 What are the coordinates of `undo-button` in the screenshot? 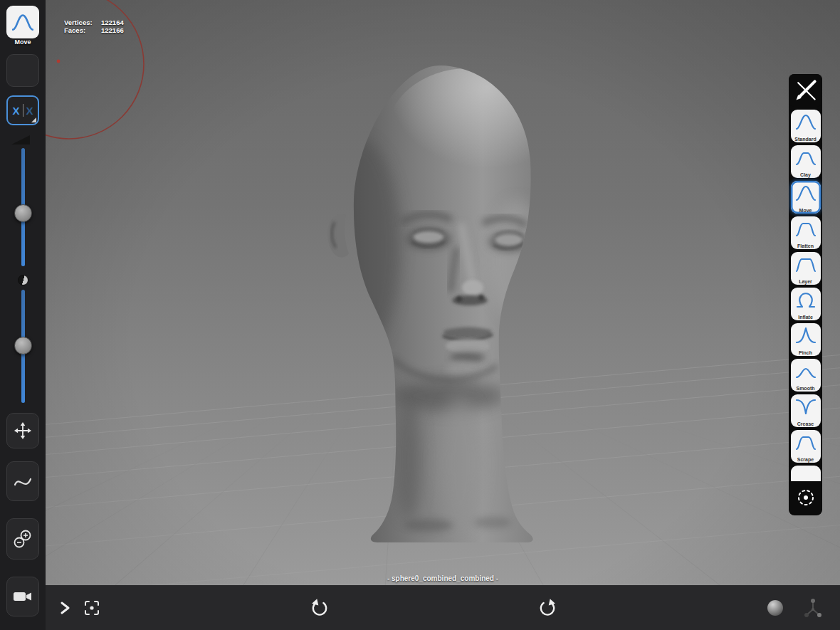 It's located at (320, 608).